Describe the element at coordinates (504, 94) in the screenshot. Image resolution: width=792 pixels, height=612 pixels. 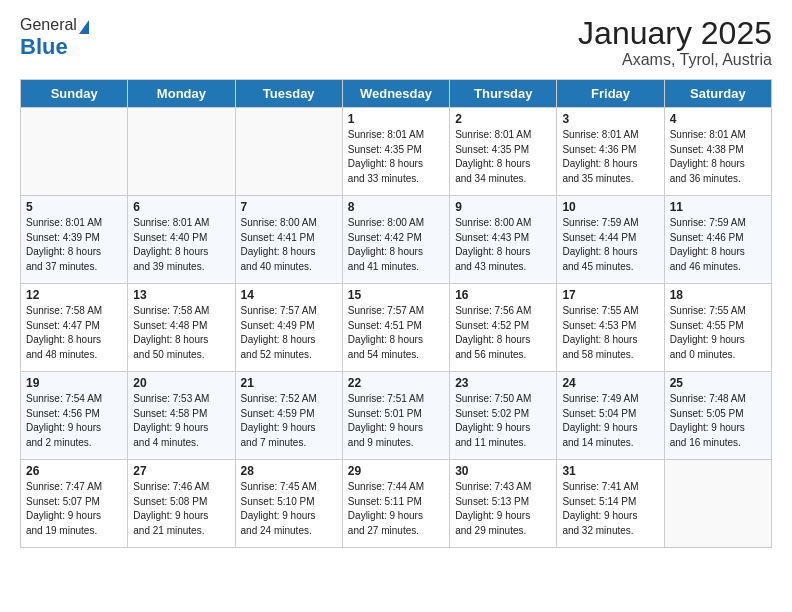
I see `day-header-thursday: Thursday` at that location.